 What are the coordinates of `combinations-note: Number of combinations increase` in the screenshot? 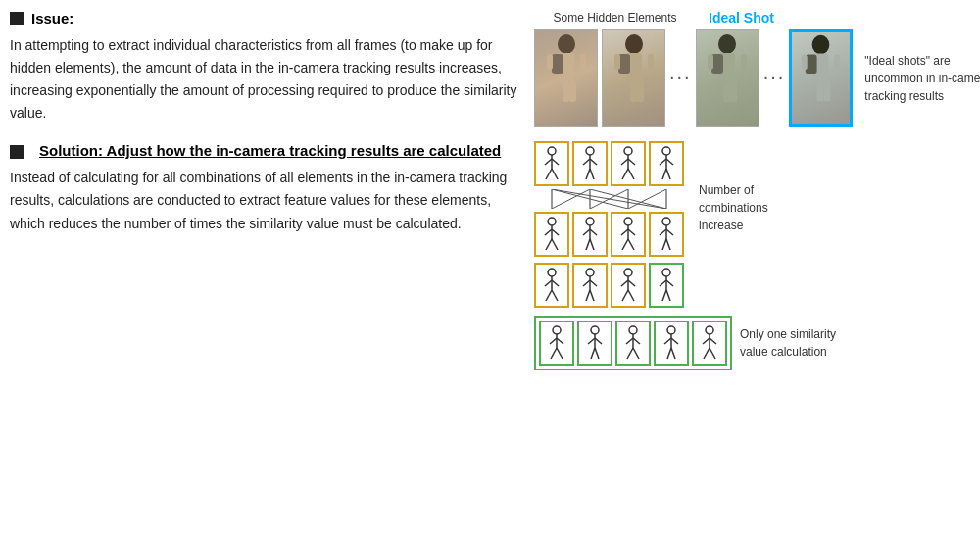 It's located at (753, 208).